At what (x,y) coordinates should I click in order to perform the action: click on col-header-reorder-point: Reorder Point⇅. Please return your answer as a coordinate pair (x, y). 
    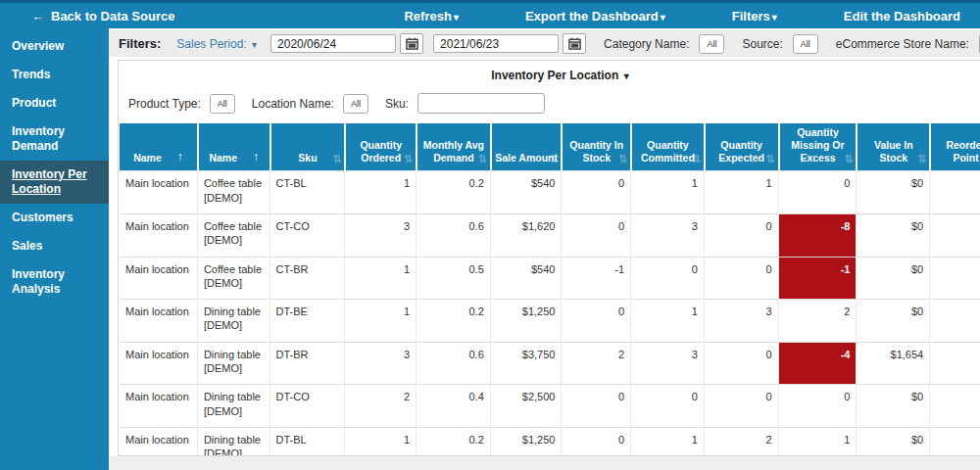
    Looking at the image, I should click on (955, 147).